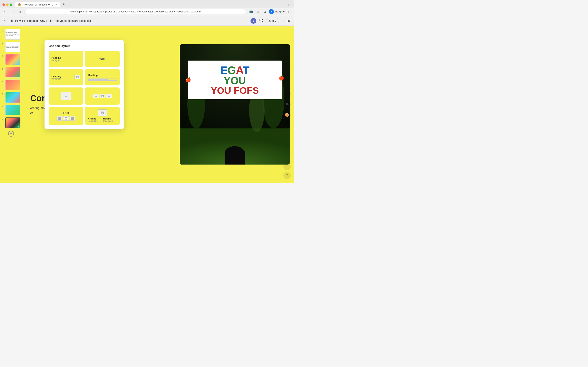 The width and height of the screenshot is (588, 367). I want to click on reload-button: ↺, so click(20, 12).